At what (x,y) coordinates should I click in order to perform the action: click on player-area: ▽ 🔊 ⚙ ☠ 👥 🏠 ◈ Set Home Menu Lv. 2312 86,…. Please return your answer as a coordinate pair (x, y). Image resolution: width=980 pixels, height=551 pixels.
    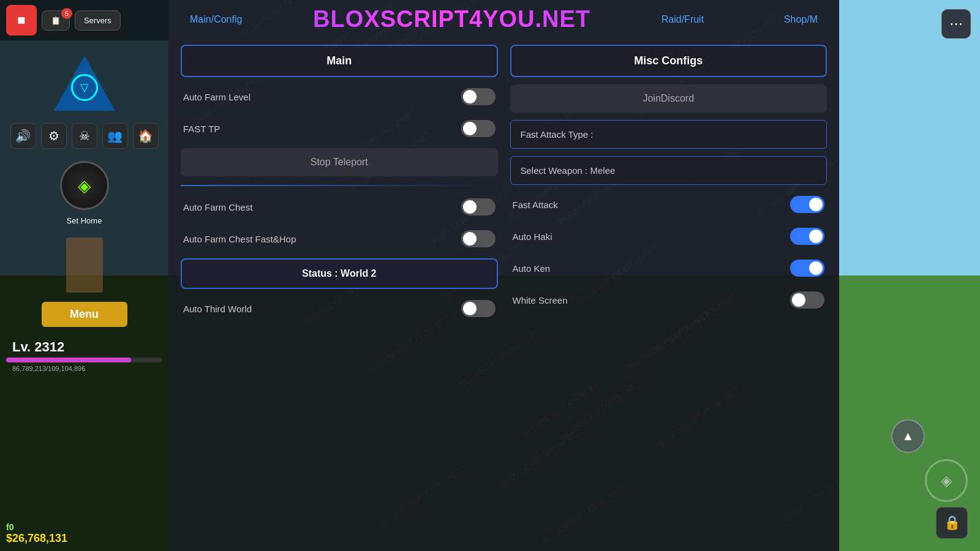
    Looking at the image, I should click on (85, 278).